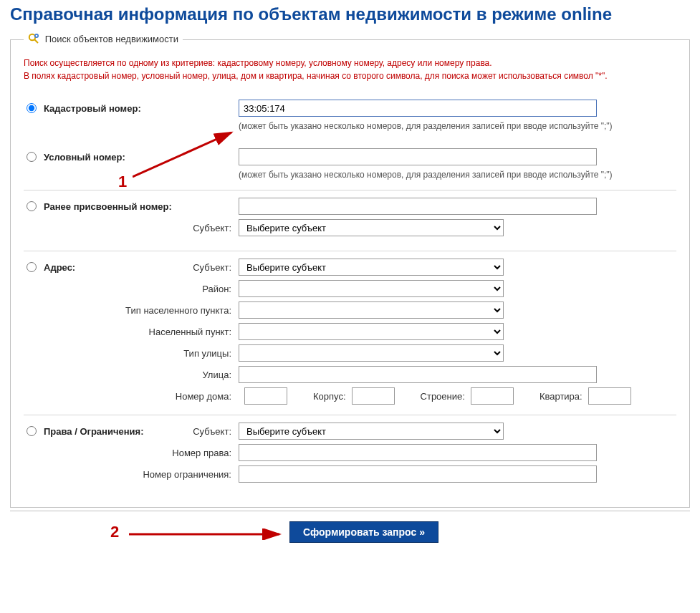 The width and height of the screenshot is (700, 613). Describe the element at coordinates (418, 157) in the screenshot. I see `input-conditional-number` at that location.